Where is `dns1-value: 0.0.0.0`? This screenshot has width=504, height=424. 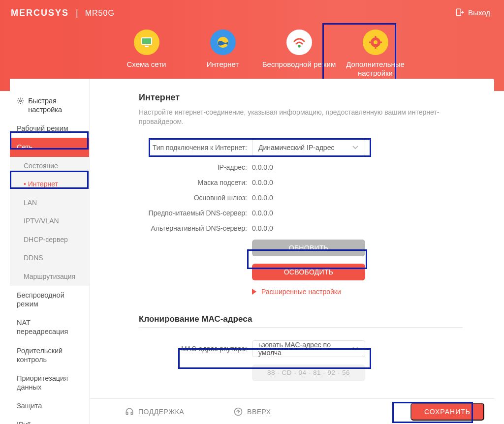 dns1-value: 0.0.0.0 is located at coordinates (263, 213).